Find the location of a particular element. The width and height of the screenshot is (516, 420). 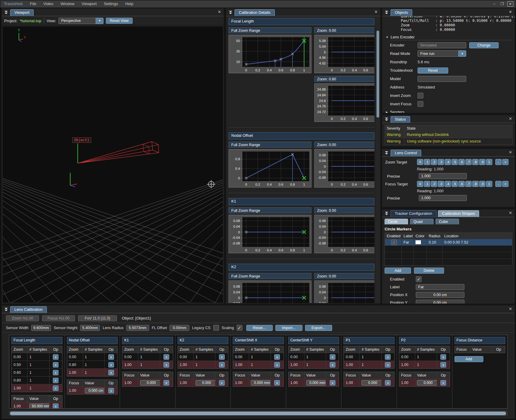

sample-row: 0.501x is located at coordinates (37, 364).